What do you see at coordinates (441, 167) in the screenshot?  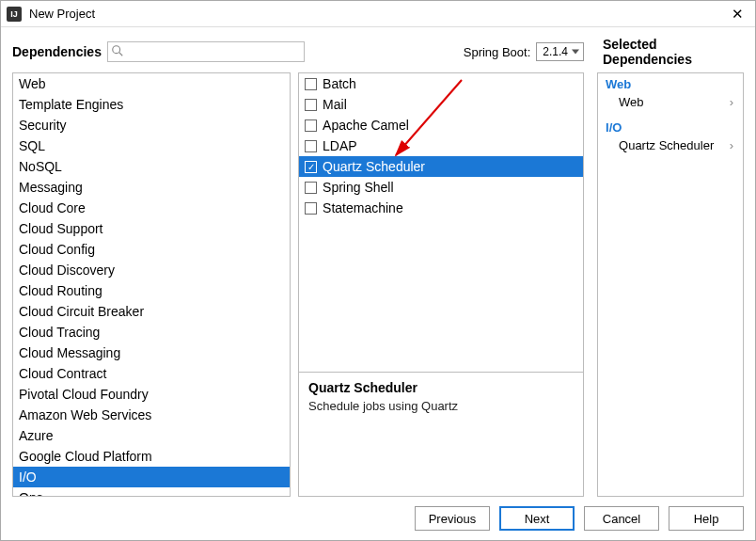 I see `option-item: Quartz Scheduler` at bounding box center [441, 167].